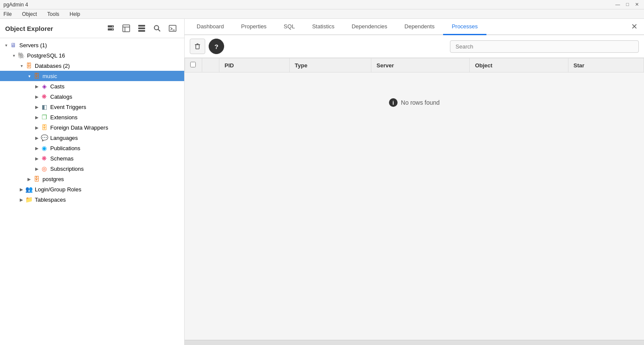  What do you see at coordinates (544, 46) in the screenshot?
I see `search-box` at bounding box center [544, 46].